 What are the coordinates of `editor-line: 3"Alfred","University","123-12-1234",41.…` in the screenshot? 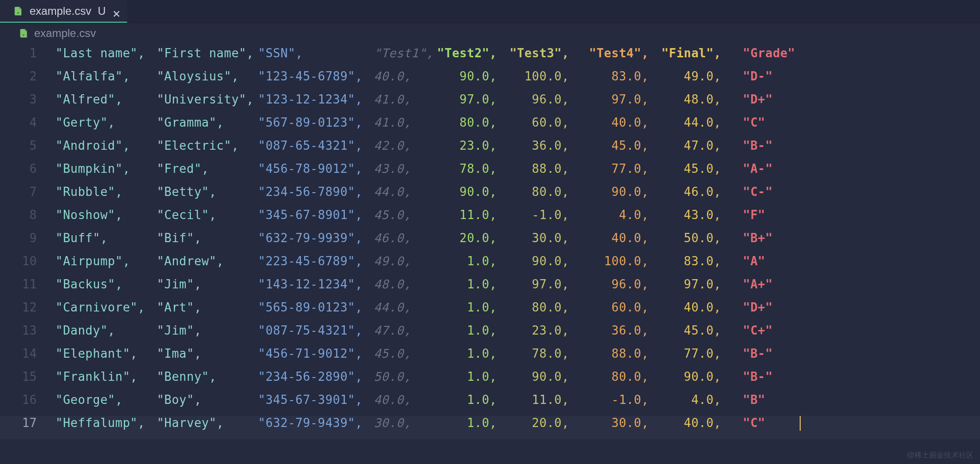 It's located at (490, 104).